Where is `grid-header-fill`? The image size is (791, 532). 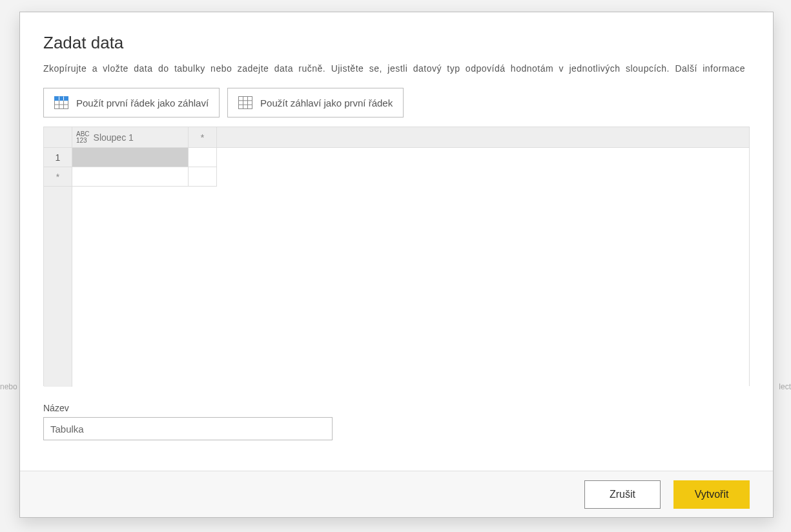
grid-header-fill is located at coordinates (483, 138).